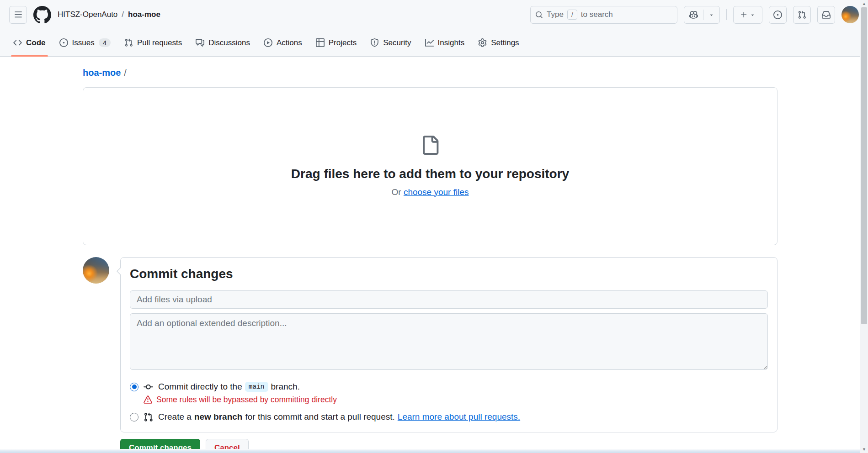 This screenshot has height=453, width=868. Describe the element at coordinates (456, 400) in the screenshot. I see `rules-bypass-warning: Some rules will be bypassed by committin…` at that location.